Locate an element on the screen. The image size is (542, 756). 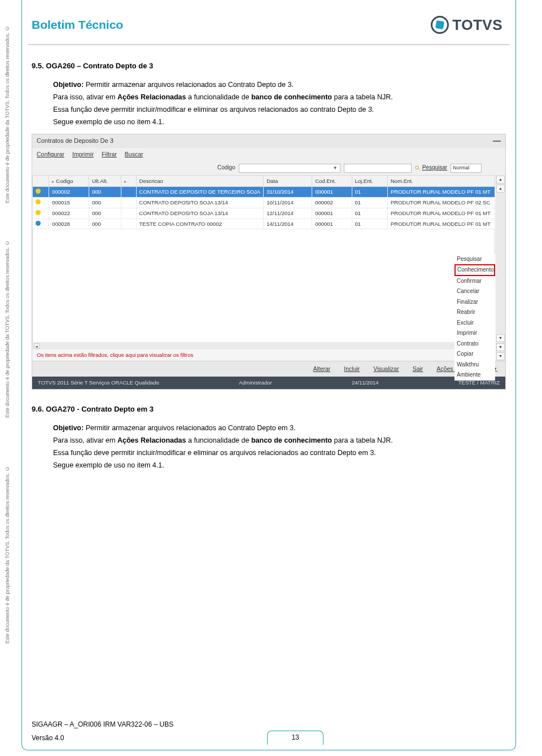
section2-p4: Segue exemplo de uso no item 4.1. is located at coordinates (279, 465).